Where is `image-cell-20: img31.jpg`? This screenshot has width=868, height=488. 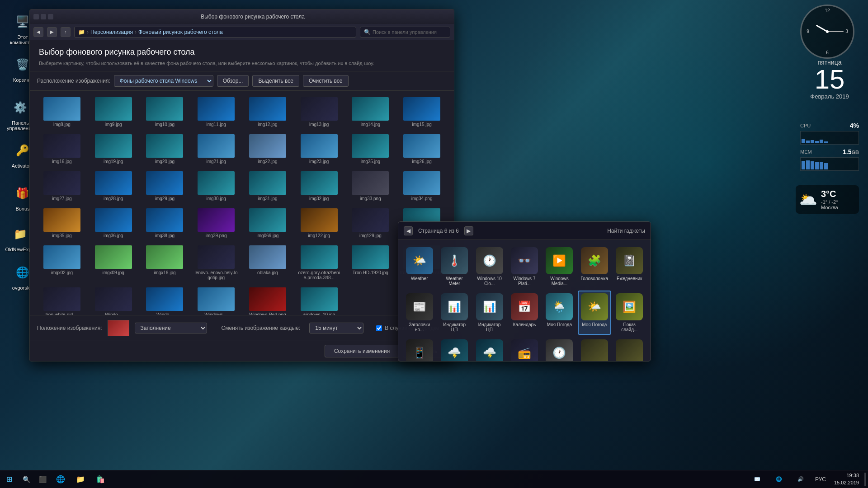
image-cell-20: img31.jpg is located at coordinates (268, 186).